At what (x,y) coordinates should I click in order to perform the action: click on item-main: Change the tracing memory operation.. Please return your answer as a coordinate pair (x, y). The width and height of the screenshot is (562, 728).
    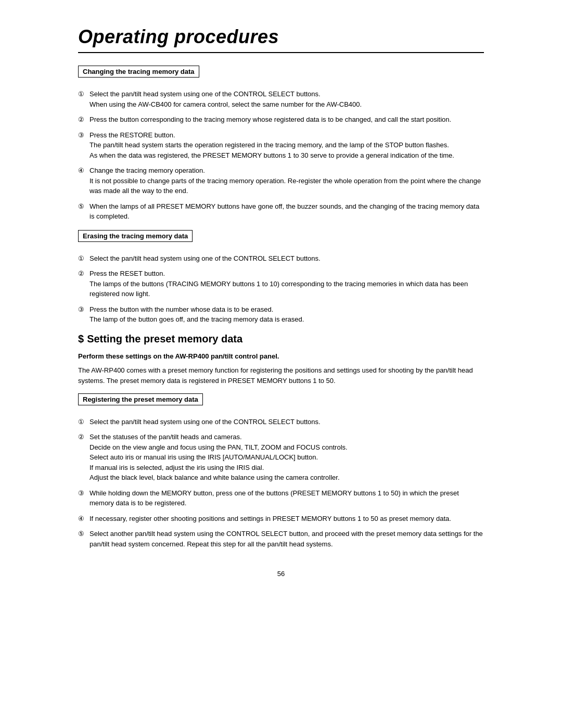
    Looking at the image, I should click on (147, 171).